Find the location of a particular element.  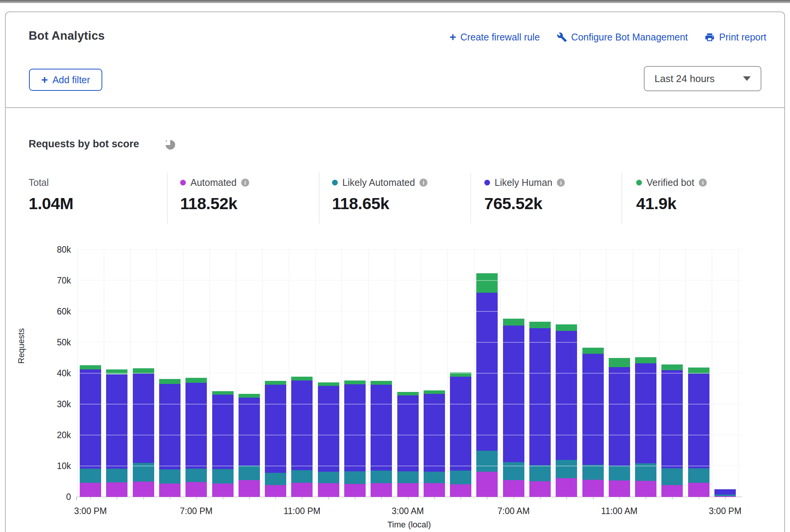

create-firewall-rule-link: + Create firewall rule is located at coordinates (495, 37).